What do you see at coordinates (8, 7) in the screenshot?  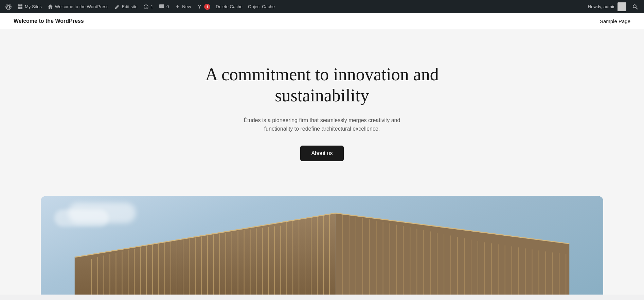 I see `wp-logo-item` at bounding box center [8, 7].